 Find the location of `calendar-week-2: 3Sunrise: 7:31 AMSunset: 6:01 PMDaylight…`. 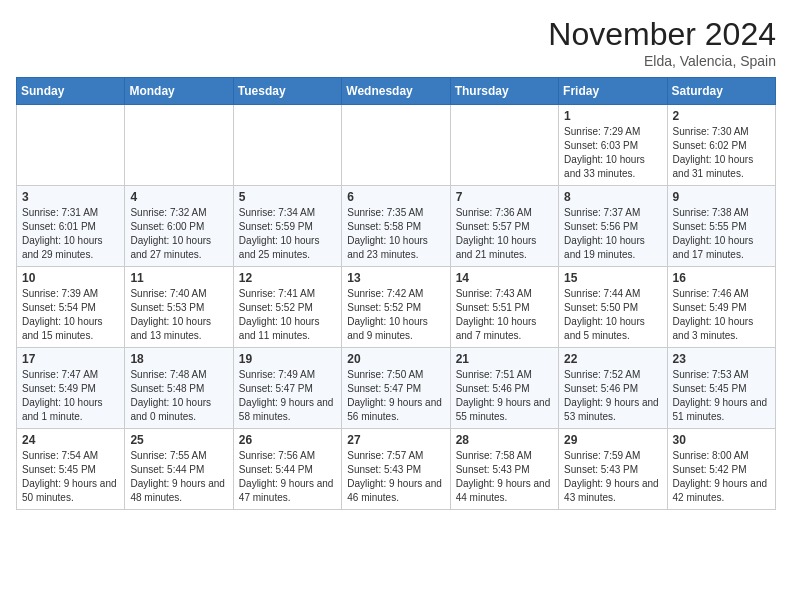

calendar-week-2: 3Sunrise: 7:31 AMSunset: 6:01 PMDaylight… is located at coordinates (396, 226).